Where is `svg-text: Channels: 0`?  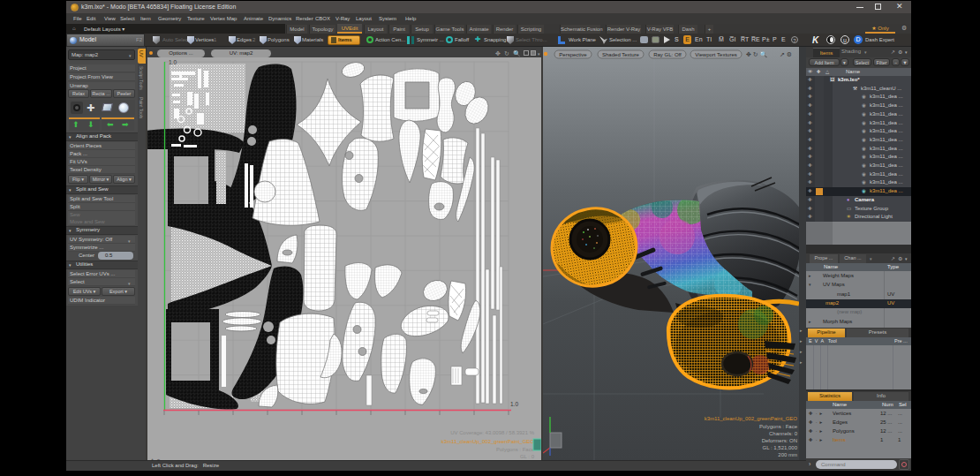
svg-text: Channels: 0 is located at coordinates (784, 434).